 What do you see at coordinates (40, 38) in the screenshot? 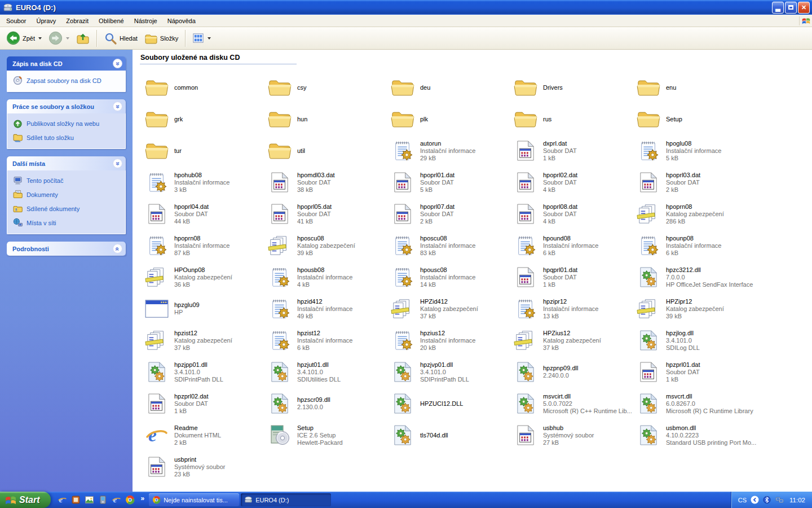
I see `back-dropdown-arrow-icon` at bounding box center [40, 38].